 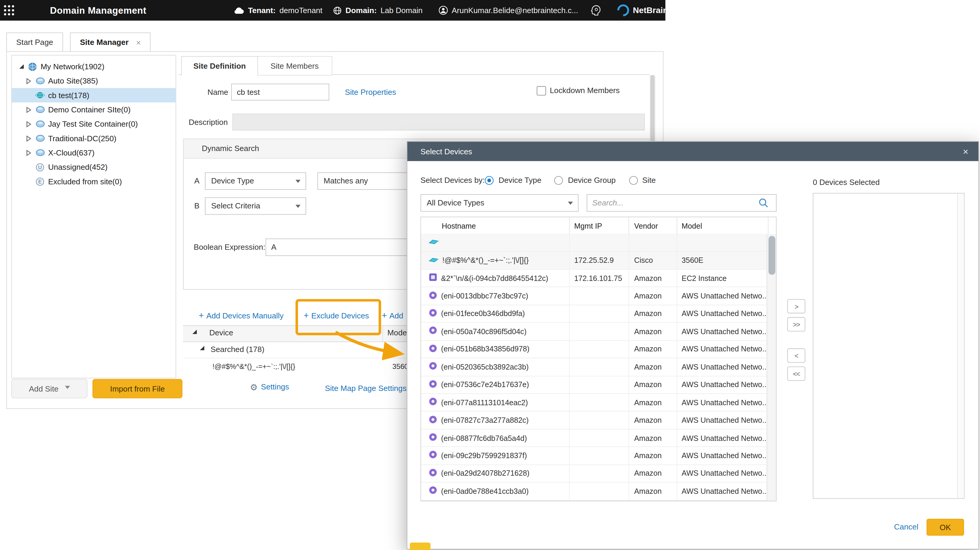 I want to click on move-left-button: <, so click(x=796, y=356).